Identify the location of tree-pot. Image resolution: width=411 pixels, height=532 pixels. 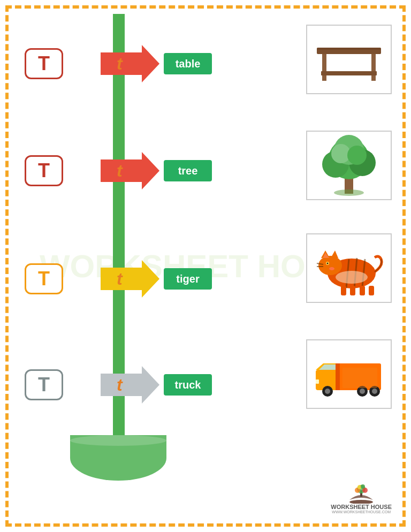
(118, 458).